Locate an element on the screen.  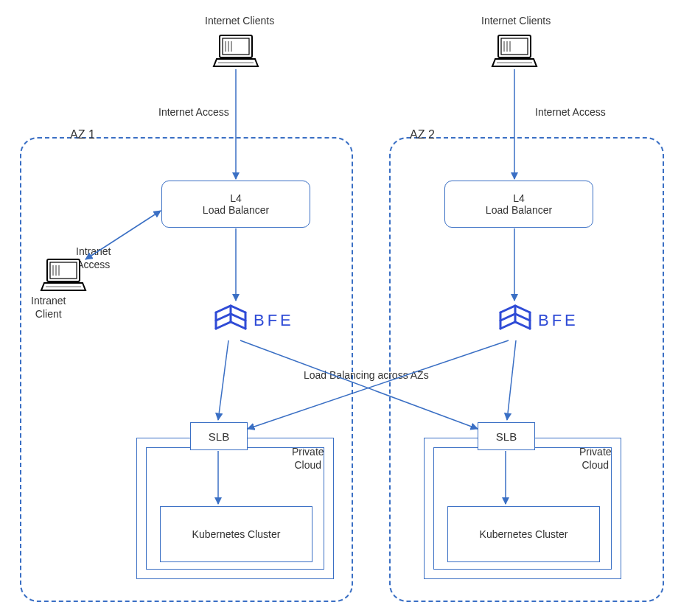
slb-az1: SLB is located at coordinates (219, 436).